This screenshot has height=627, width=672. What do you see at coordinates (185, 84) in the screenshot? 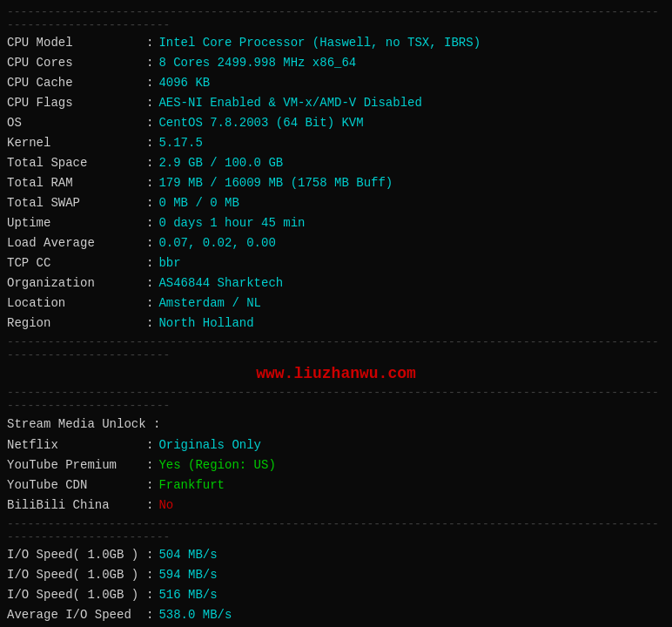
I see `cpu-cache-value: 4096 KB` at bounding box center [185, 84].